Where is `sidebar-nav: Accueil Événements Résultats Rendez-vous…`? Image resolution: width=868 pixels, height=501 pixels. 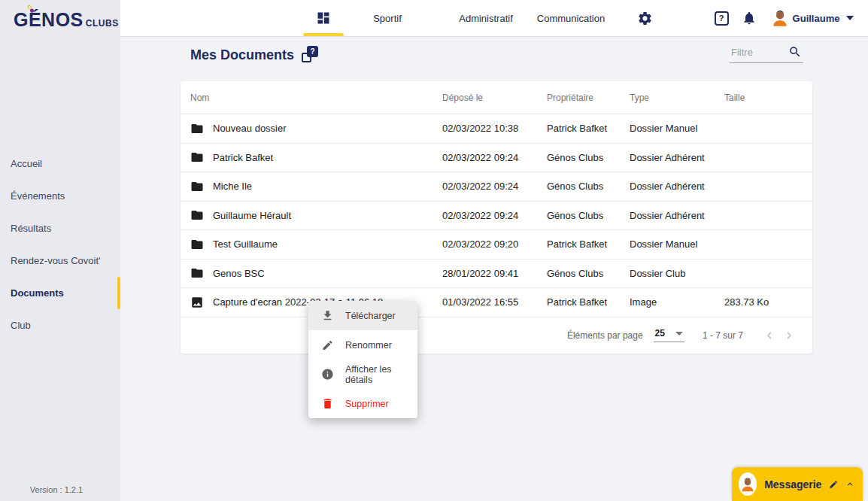
sidebar-nav: Accueil Événements Résultats Rendez-vous… is located at coordinates (60, 244).